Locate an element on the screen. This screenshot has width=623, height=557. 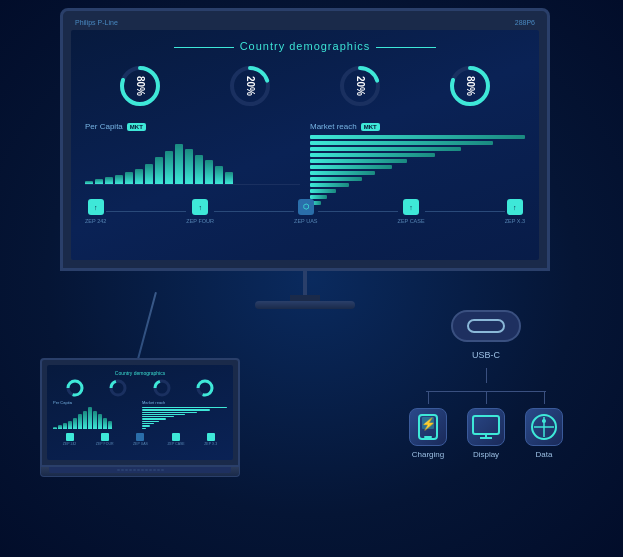
laptop-keyboard-keys is located at coordinates (140, 470).